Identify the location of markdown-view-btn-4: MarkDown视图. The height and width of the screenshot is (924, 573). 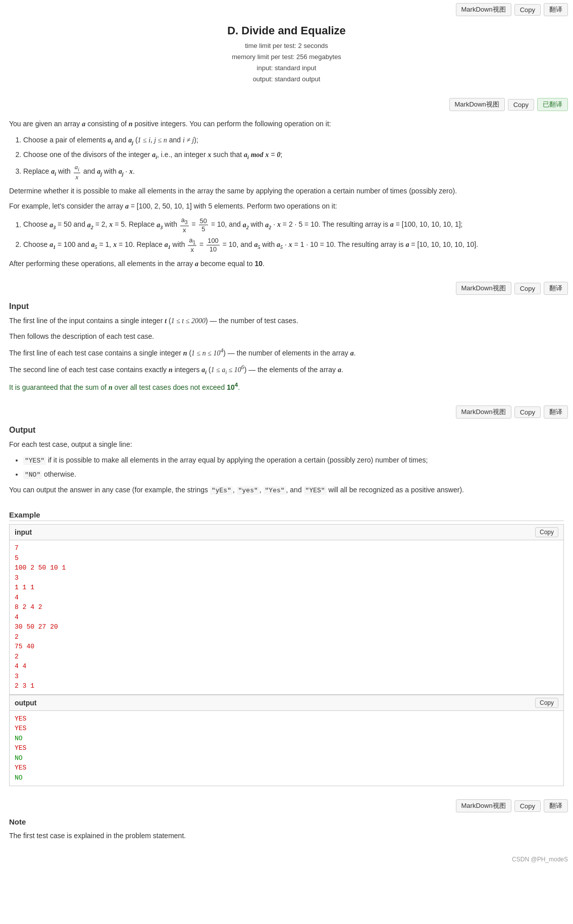
(484, 412).